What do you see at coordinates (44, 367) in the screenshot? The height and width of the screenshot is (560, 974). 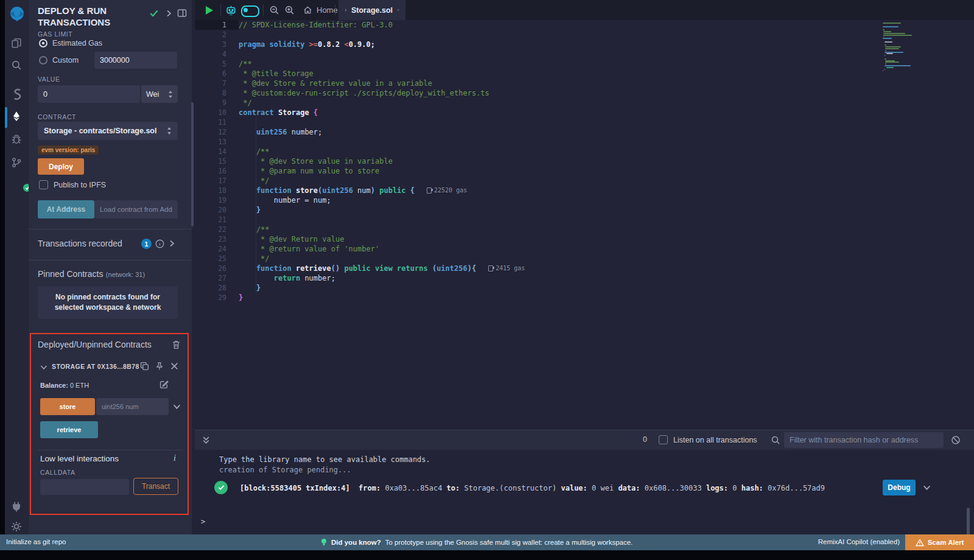 I see `contract-collapse-icon` at bounding box center [44, 367].